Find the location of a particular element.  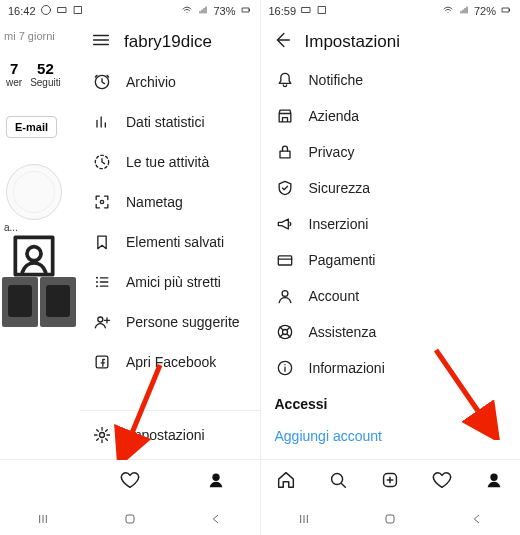

menu-archive: Archivio is located at coordinates (170, 82).